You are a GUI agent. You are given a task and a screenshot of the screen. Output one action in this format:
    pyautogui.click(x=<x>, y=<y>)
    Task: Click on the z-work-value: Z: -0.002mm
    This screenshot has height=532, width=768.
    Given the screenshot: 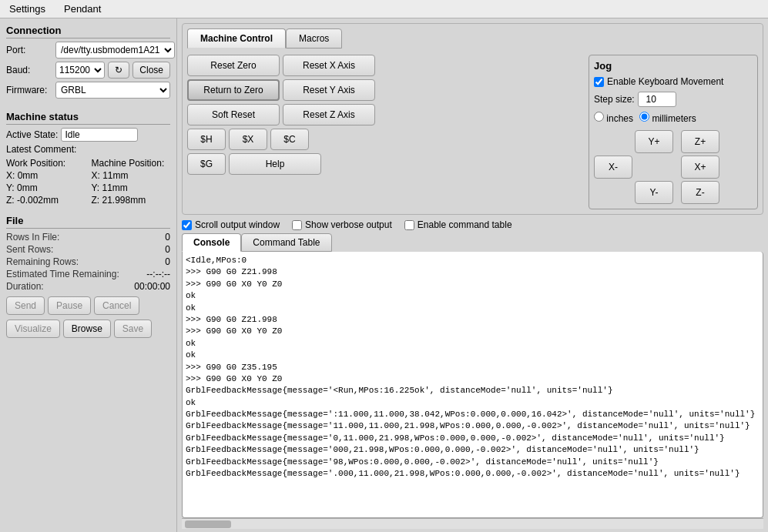 What is the action you would take?
    pyautogui.click(x=46, y=200)
    